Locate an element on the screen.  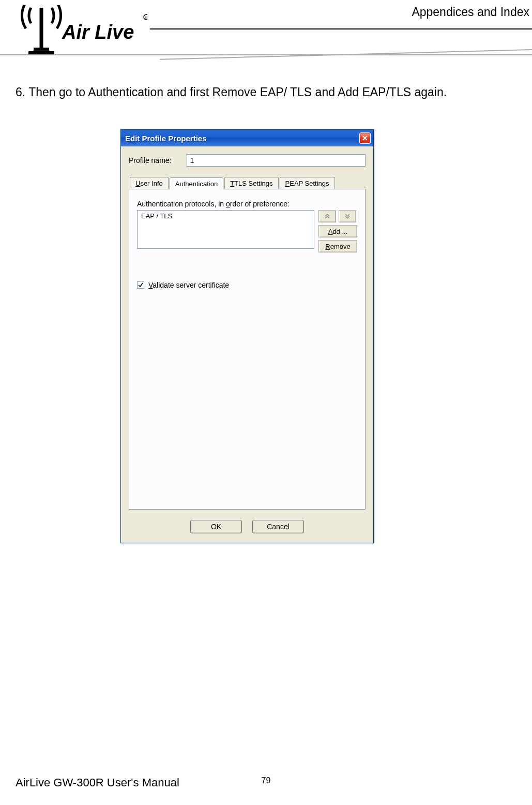
manual-title: AirLive GW-300R User's Manual is located at coordinates (97, 783).